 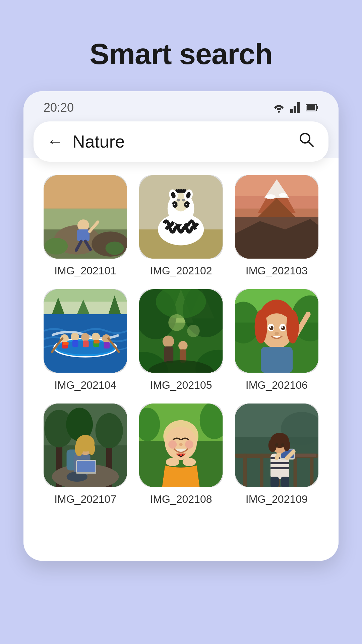 What do you see at coordinates (181, 106) in the screenshot?
I see `status-bar: 20:20` at bounding box center [181, 106].